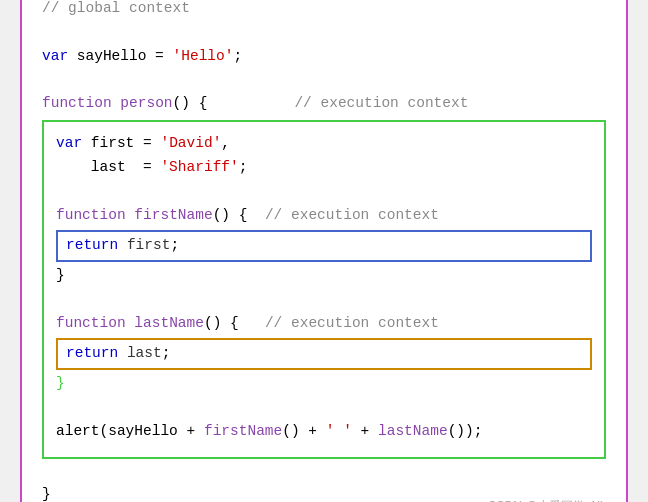 This screenshot has height=502, width=648. What do you see at coordinates (324, 216) in the screenshot?
I see `line-fn-firstname: function firstName() { // execution cont…` at bounding box center [324, 216].